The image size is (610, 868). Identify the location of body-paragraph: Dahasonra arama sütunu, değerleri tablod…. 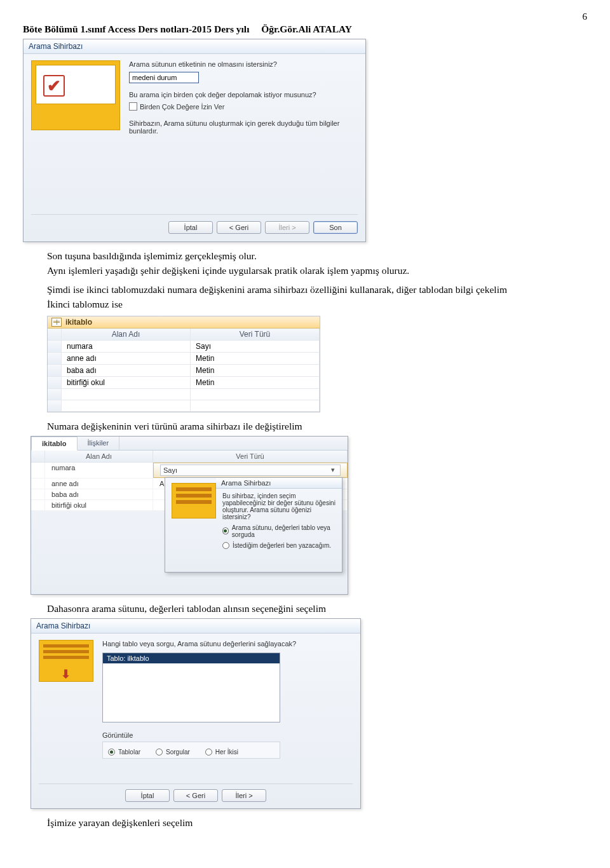
(317, 609).